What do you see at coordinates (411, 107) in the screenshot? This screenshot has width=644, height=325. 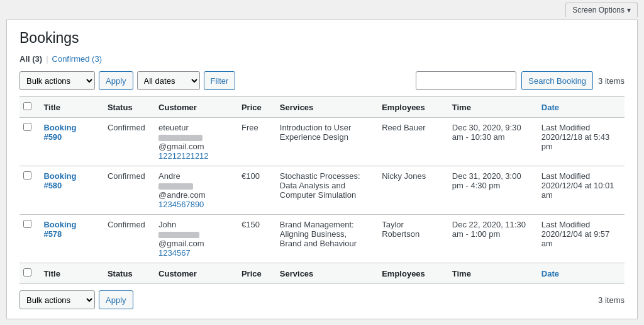 I see `header-employees: Employees` at bounding box center [411, 107].